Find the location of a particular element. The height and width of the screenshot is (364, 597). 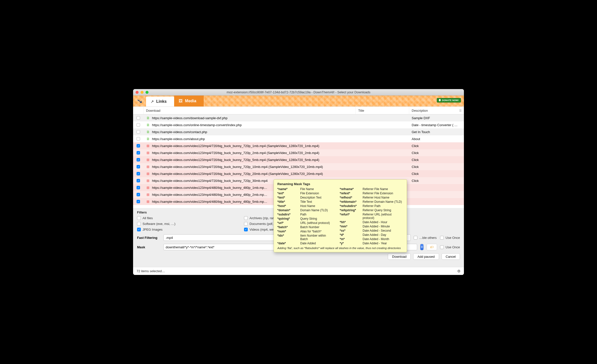

tooltip-tag: *m* is located at coordinates (350, 239).